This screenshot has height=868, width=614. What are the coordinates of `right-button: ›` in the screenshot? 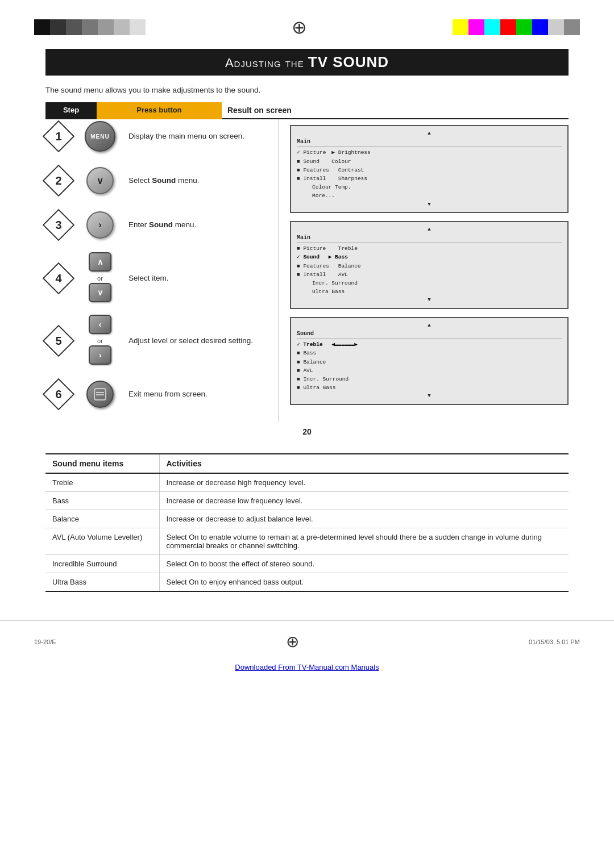 It's located at (100, 225).